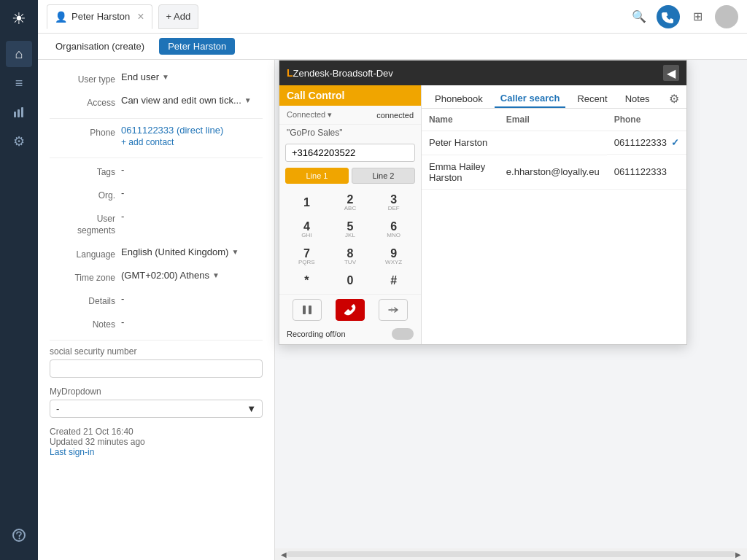  What do you see at coordinates (19, 83) in the screenshot?
I see `sidebar-item-views: ≡` at bounding box center [19, 83].